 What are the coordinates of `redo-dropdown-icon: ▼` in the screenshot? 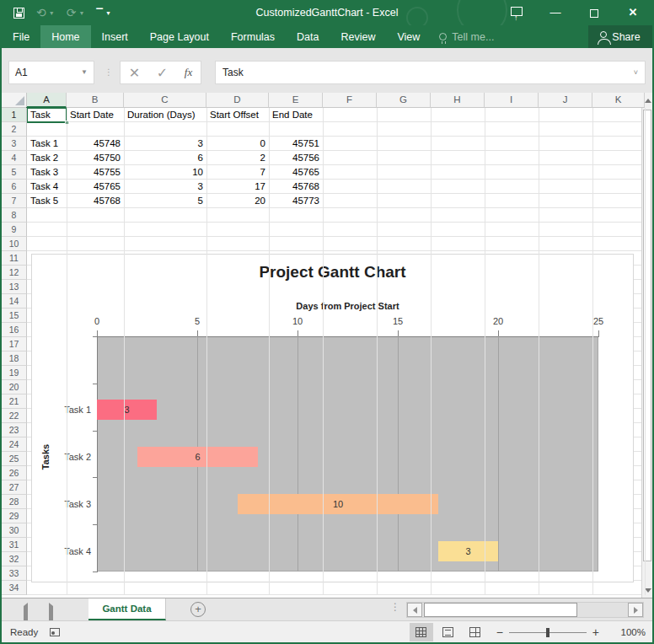 It's located at (81, 13).